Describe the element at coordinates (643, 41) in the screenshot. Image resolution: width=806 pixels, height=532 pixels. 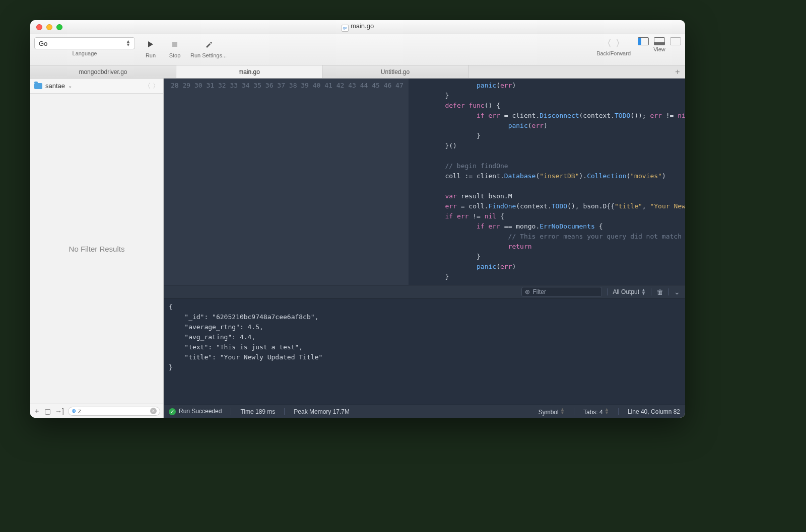
I see `view-left-panel-button` at that location.